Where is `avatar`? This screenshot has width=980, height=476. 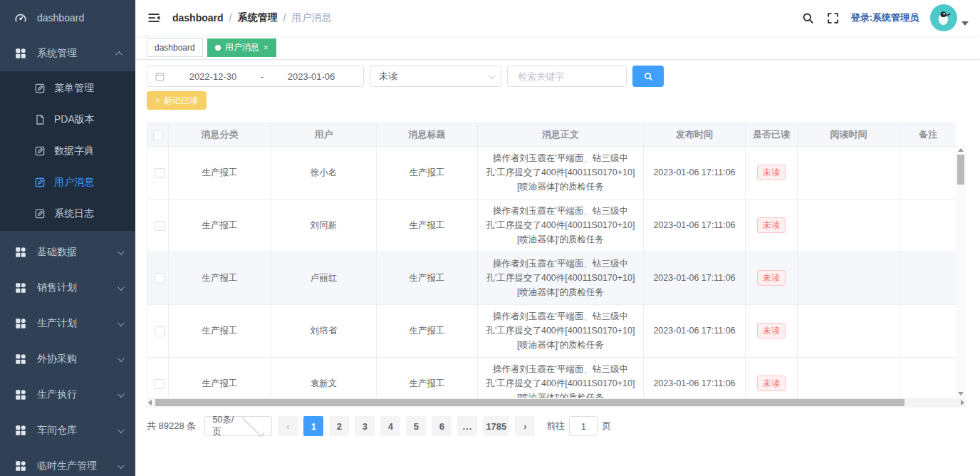
avatar is located at coordinates (944, 18).